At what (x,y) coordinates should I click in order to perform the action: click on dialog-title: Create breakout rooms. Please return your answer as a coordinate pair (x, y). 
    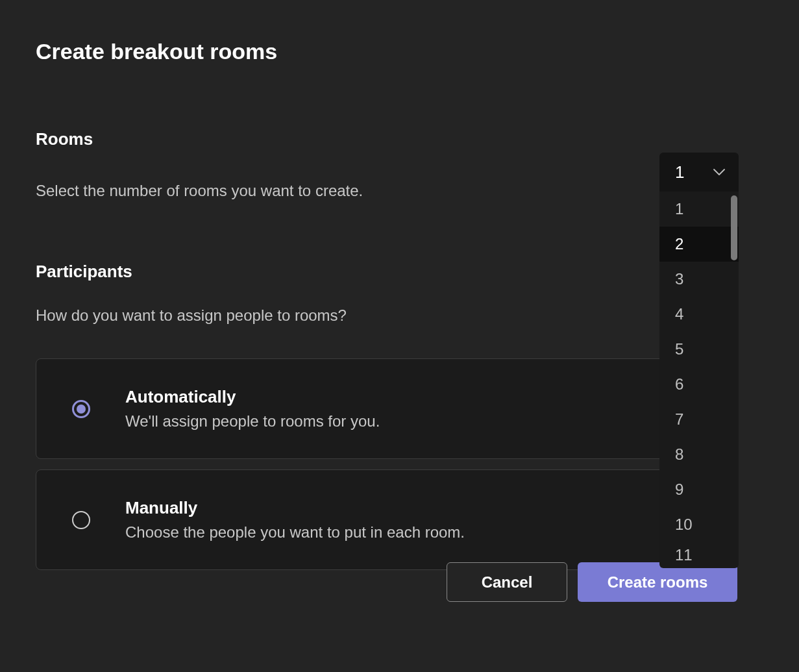
    Looking at the image, I should click on (400, 52).